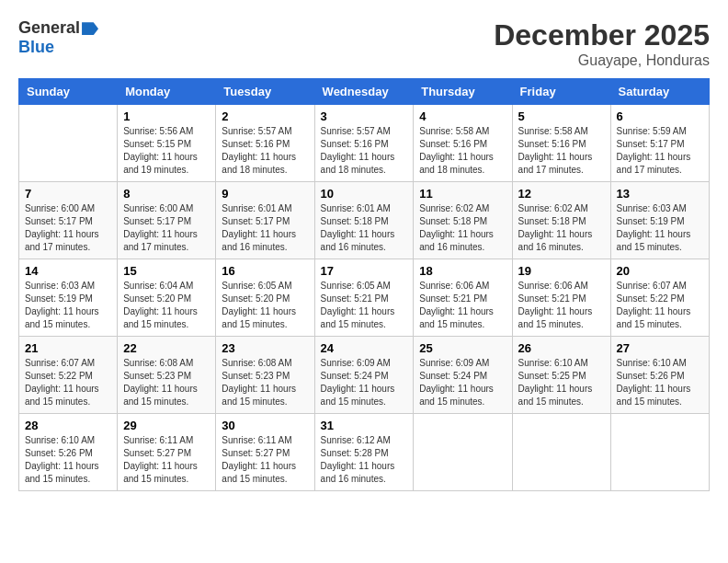 Image resolution: width=728 pixels, height=563 pixels. What do you see at coordinates (166, 348) in the screenshot?
I see `day-number: 22` at bounding box center [166, 348].